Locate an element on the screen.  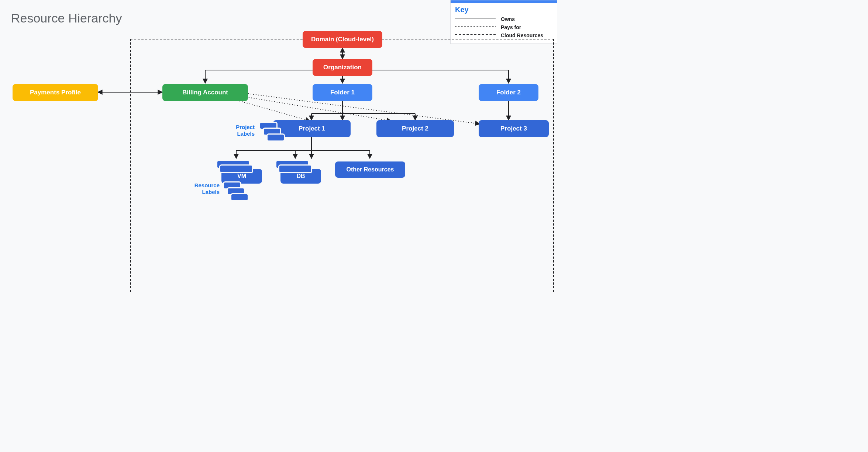
legend-accent-bar is located at coordinates (504, 2).